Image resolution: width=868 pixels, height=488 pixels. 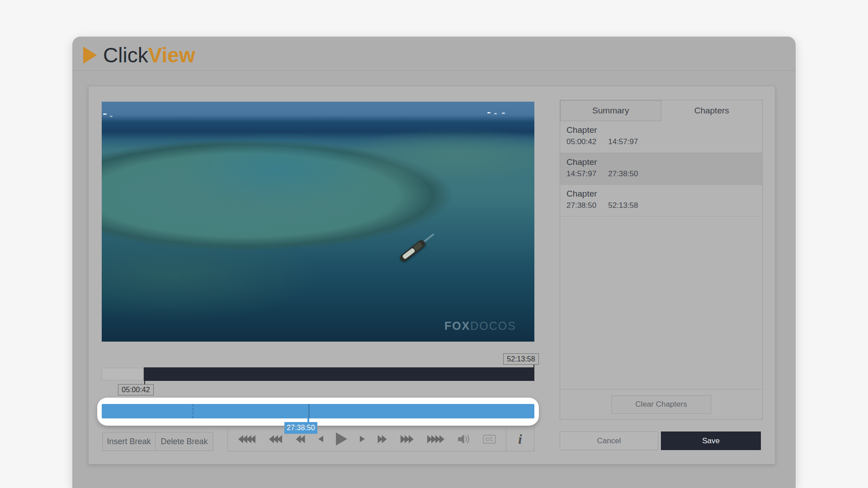 I want to click on panel-footer: Clear Chapters, so click(x=661, y=404).